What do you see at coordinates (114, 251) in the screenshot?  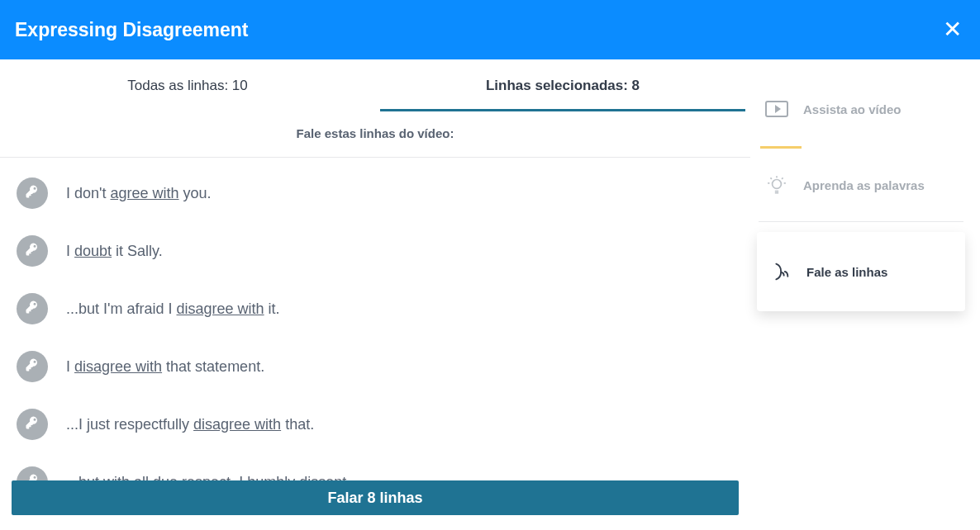 I see `line-text: I doubt it Sally.` at bounding box center [114, 251].